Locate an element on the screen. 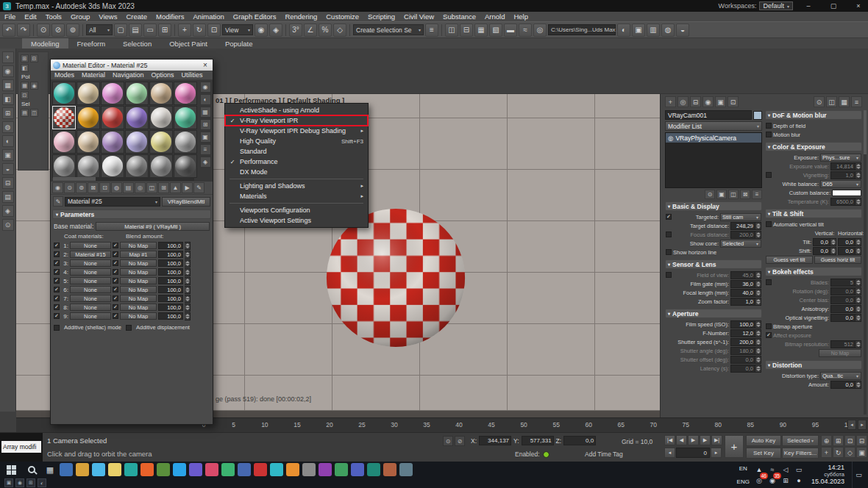  named-selection-sets-dropdown: Create Selection Se▾ is located at coordinates (388, 29).